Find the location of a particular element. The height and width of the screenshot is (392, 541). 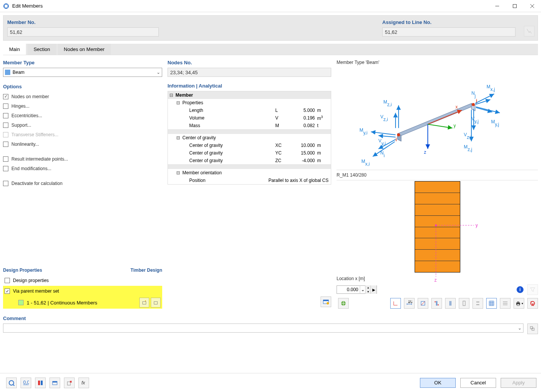

help-button is located at coordinates (11, 383).